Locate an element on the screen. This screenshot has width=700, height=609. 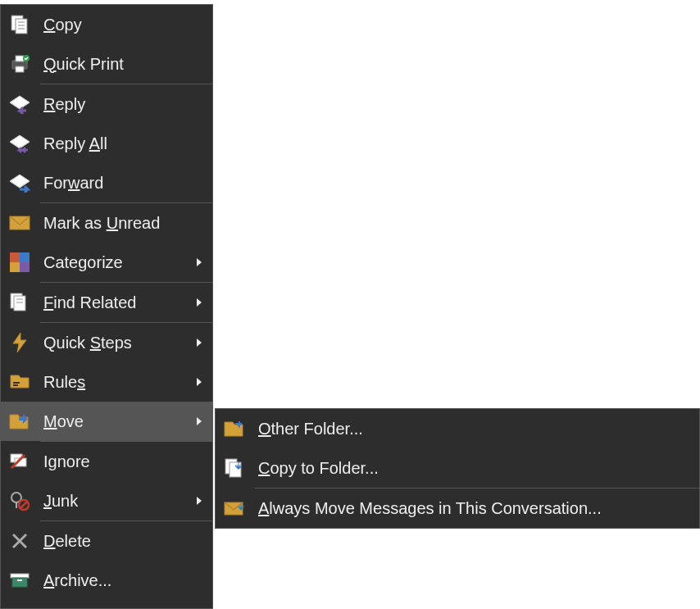
move-submenu: Other Folder...Copy to Folder...Always M… is located at coordinates (457, 469).